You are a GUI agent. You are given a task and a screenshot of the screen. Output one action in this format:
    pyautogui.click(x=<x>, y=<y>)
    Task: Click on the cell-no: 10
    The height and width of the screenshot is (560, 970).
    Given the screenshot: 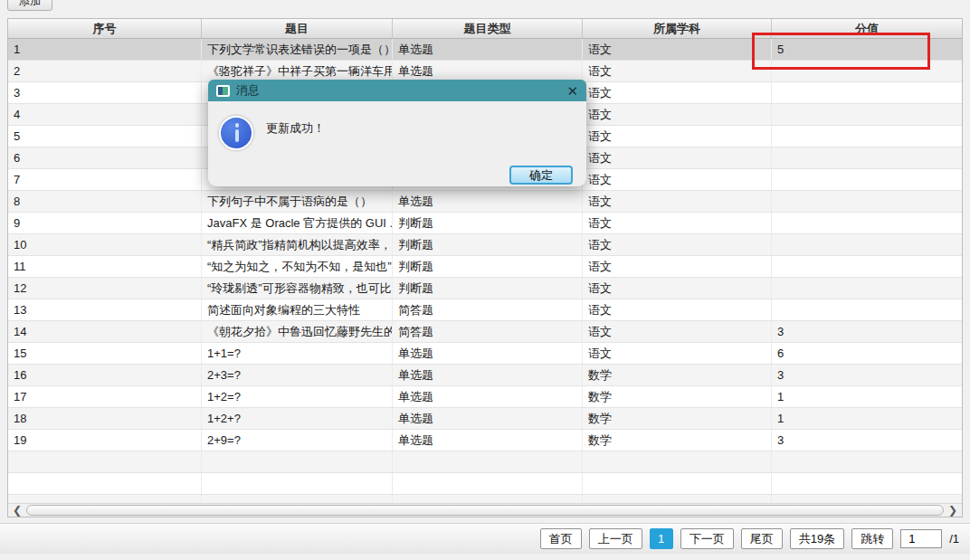 What is the action you would take?
    pyautogui.click(x=105, y=244)
    